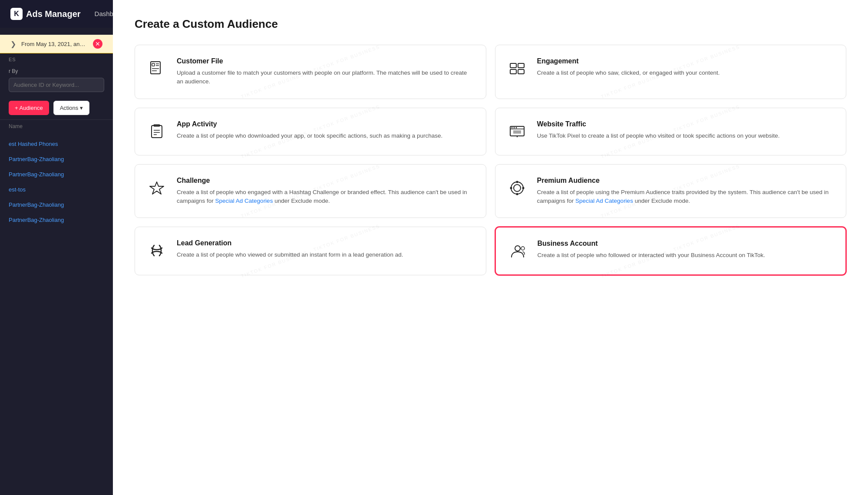 The height and width of the screenshot is (495, 868). What do you see at coordinates (686, 67) in the screenshot?
I see `engagement-content: Engagement Create a list of people who s…` at bounding box center [686, 67].